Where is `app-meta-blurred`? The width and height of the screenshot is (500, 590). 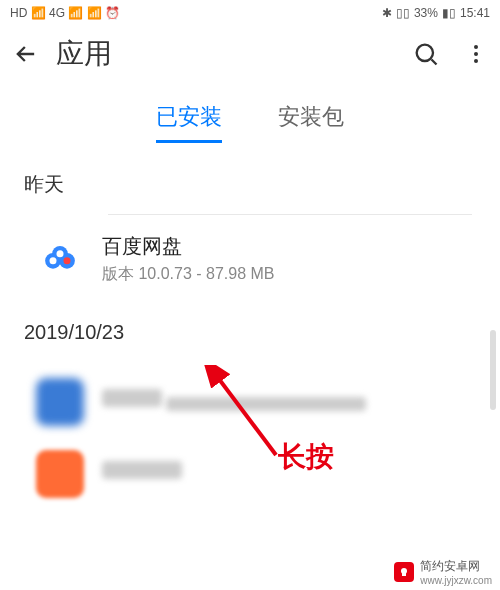 app-meta-blurred is located at coordinates (266, 404).